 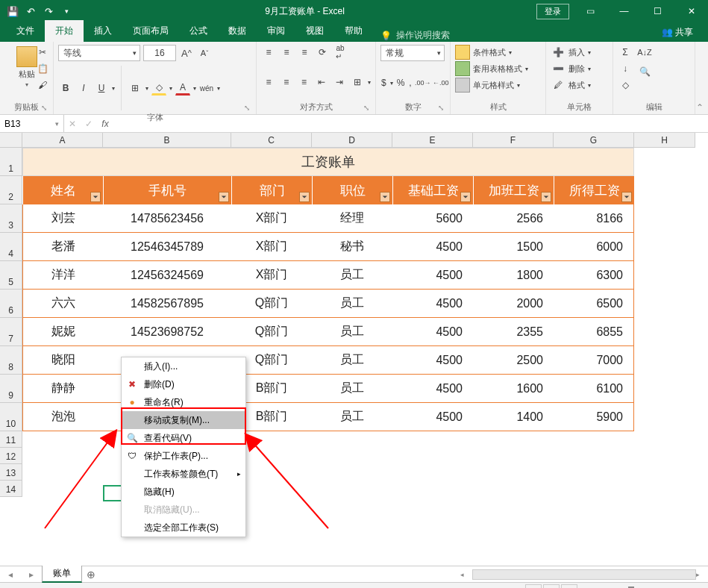 What do you see at coordinates (183, 88) in the screenshot?
I see `font-color-icon: A` at bounding box center [183, 88].